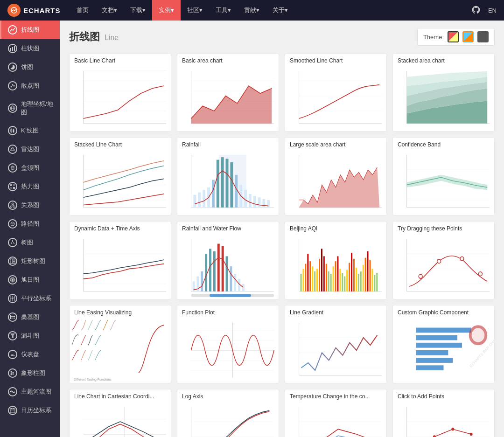 The height and width of the screenshot is (437, 504). What do you see at coordinates (120, 312) in the screenshot?
I see `chart-title-line-easing: Line Easing Visualizing` at bounding box center [120, 312].